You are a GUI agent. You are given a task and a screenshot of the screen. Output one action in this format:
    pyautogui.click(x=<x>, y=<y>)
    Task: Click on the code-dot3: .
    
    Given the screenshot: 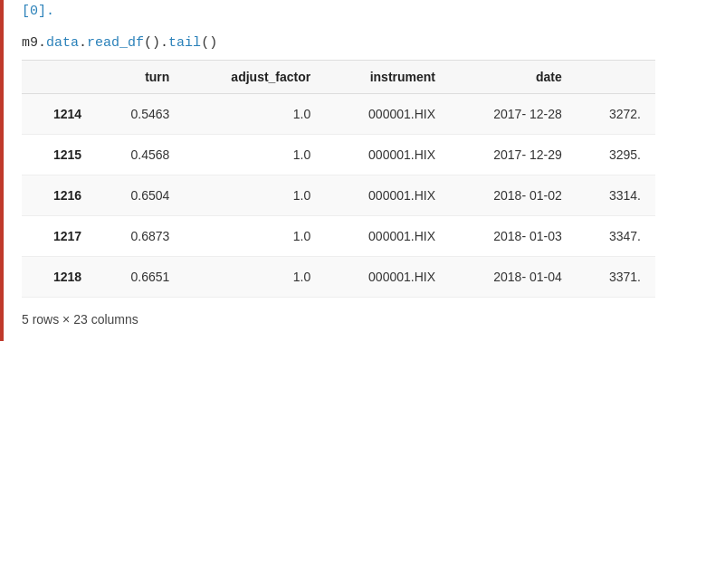 What is the action you would take?
    pyautogui.click(x=165, y=43)
    